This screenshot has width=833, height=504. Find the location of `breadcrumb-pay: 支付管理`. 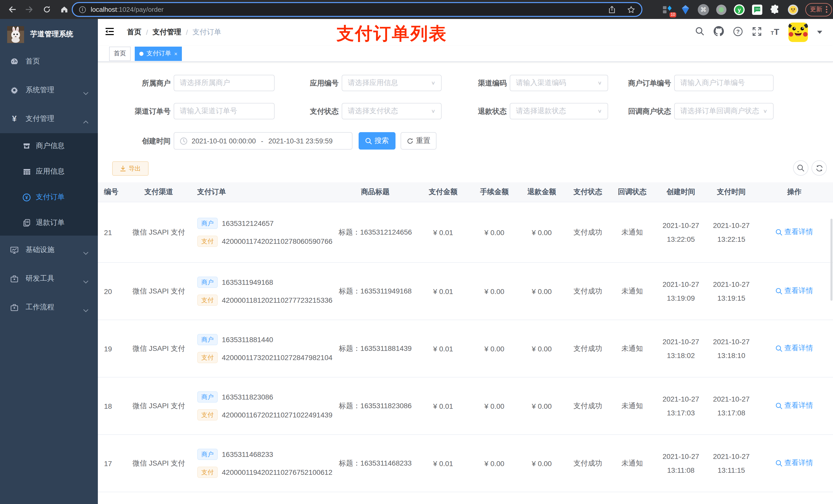

breadcrumb-pay: 支付管理 is located at coordinates (167, 32).